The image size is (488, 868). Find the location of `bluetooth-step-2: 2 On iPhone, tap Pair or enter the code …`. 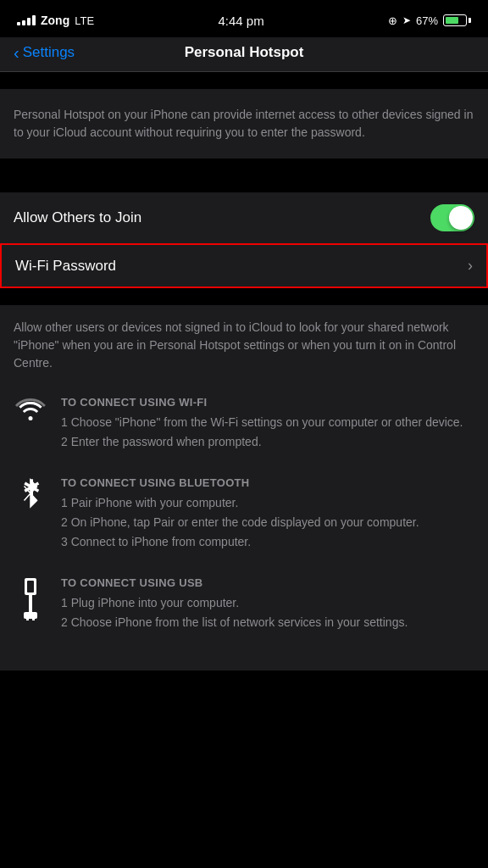

bluetooth-step-2: 2 On iPhone, tap Pair or enter the code … is located at coordinates (241, 522).